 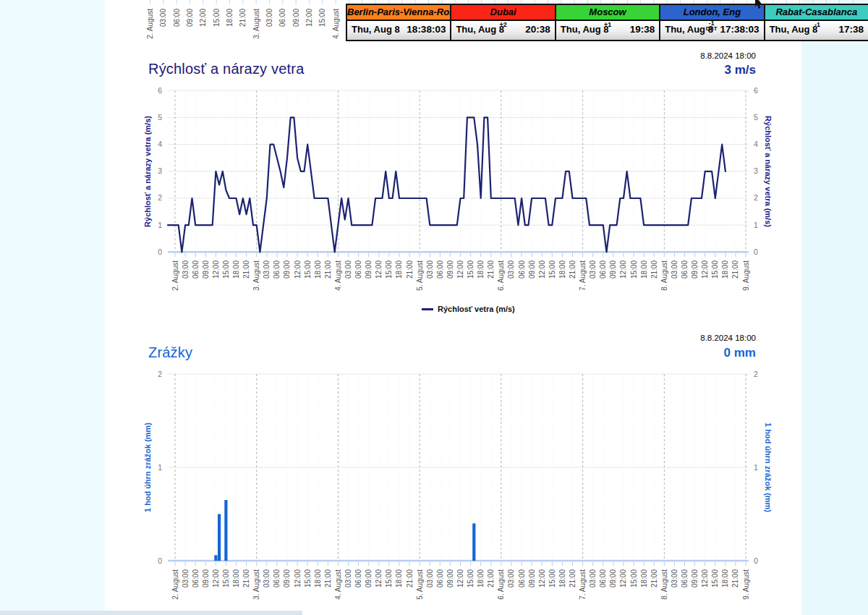 I want to click on clock-panel-3: MoscowThu, Aug 8+119:38, so click(x=607, y=22).